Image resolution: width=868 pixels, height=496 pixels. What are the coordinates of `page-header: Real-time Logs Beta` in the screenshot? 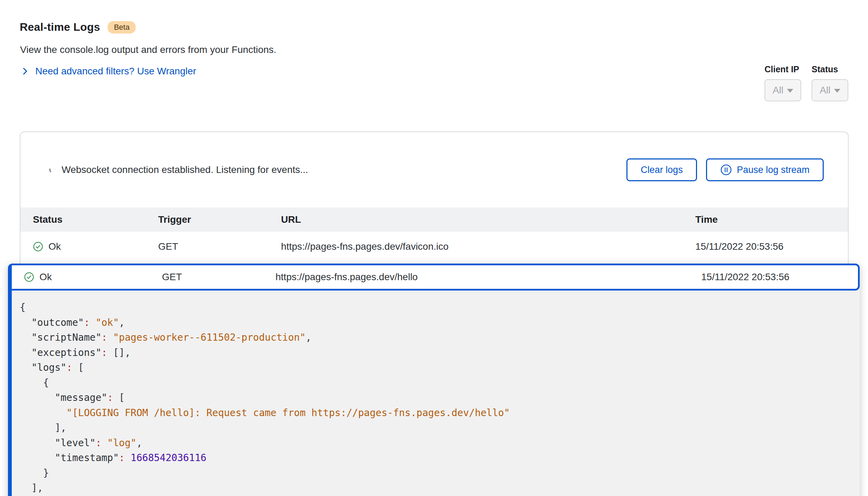 It's located at (78, 27).